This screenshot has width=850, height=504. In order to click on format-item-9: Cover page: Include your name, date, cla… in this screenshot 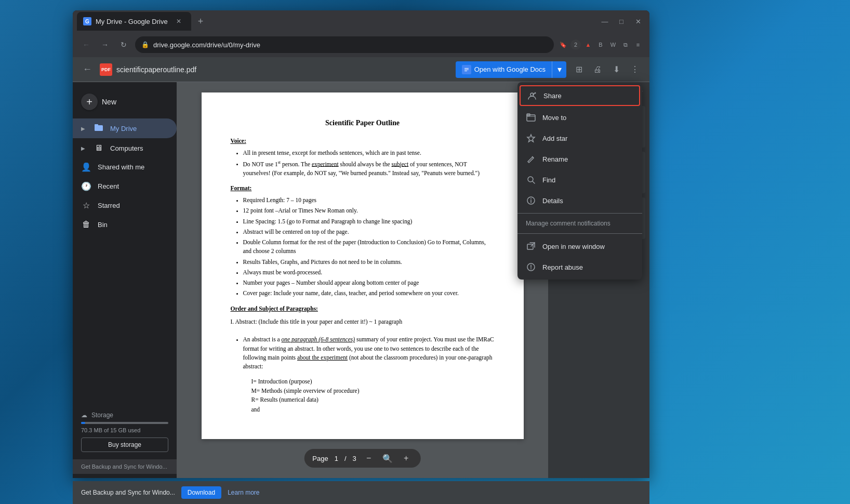, I will do `click(369, 293)`.